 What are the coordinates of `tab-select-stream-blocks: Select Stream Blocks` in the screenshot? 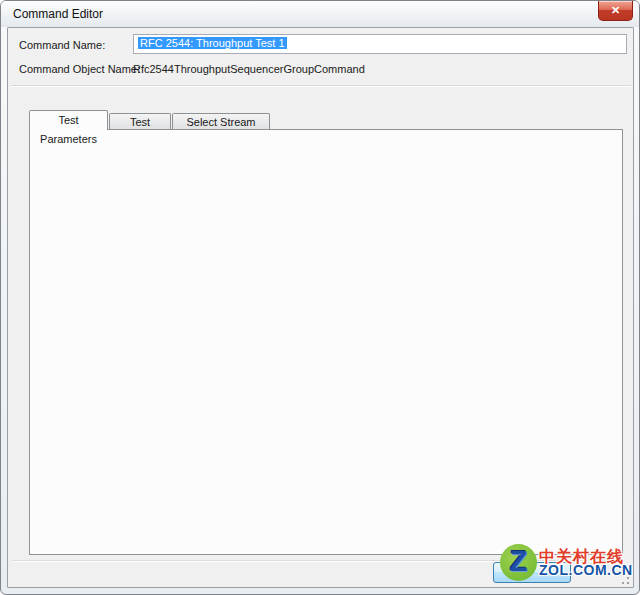 It's located at (221, 122).